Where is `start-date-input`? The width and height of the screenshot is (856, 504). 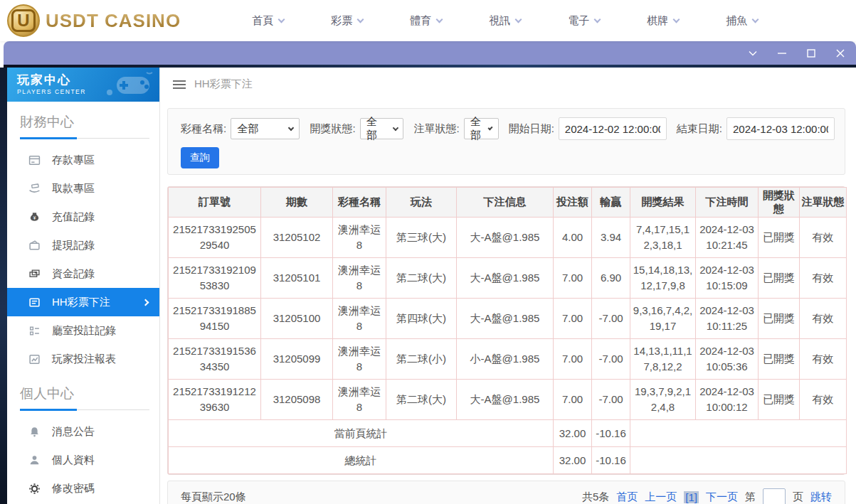 start-date-input is located at coordinates (613, 129).